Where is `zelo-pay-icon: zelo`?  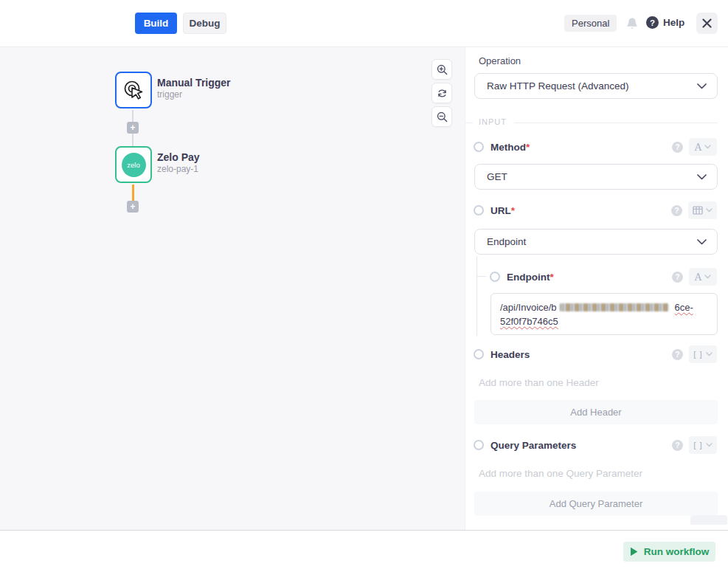
zelo-pay-icon: zelo is located at coordinates (134, 165).